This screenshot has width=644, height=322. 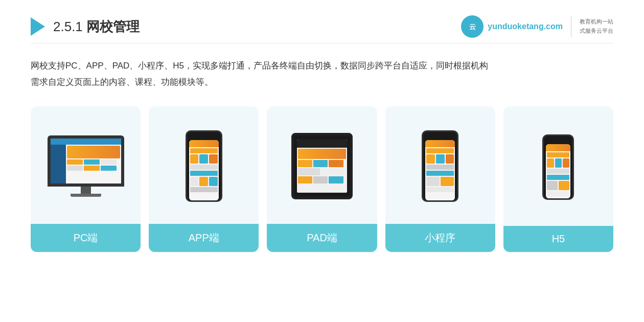 I want to click on tablet-body-content, so click(x=322, y=170).